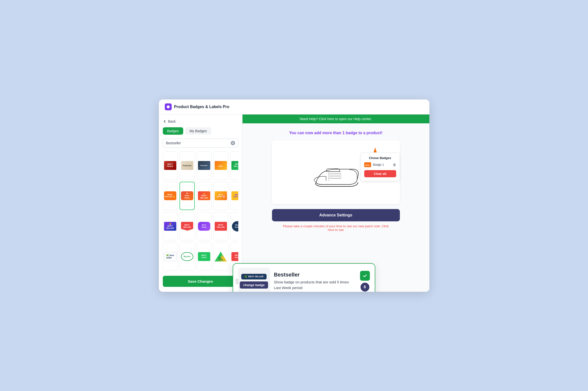  What do you see at coordinates (221, 166) in the screenshot?
I see `badge-item: 🔥HOT` at bounding box center [221, 166].